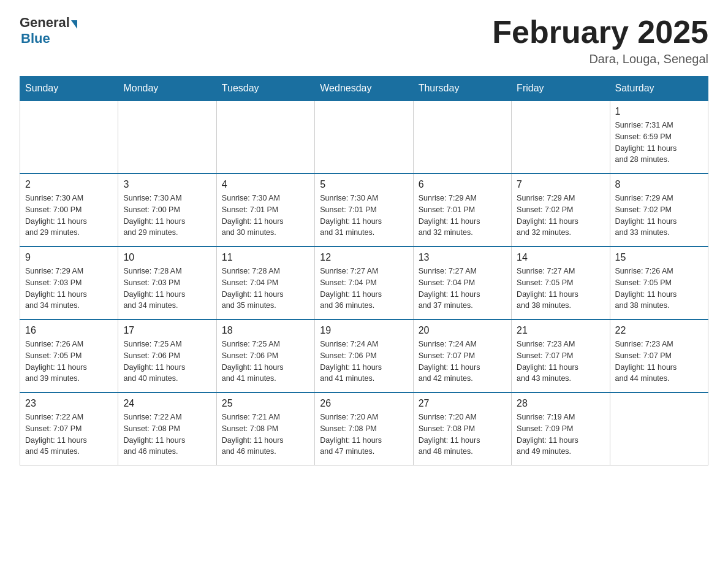 The width and height of the screenshot is (728, 563). Describe the element at coordinates (364, 429) in the screenshot. I see `calendar-week-5: 23Sunrise: 7:22 AM Sunset: 7:07 PM Dayli…` at that location.